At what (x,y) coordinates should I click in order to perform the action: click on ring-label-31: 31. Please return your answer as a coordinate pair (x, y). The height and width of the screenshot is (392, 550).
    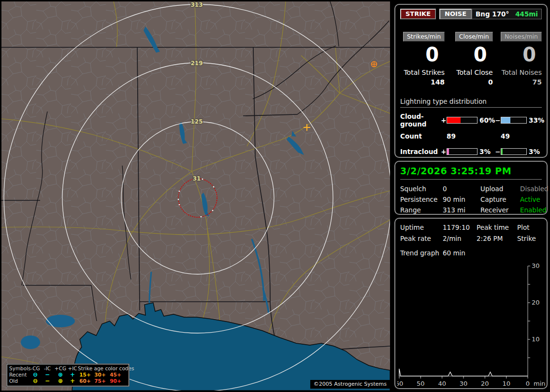
    Looking at the image, I should click on (197, 179).